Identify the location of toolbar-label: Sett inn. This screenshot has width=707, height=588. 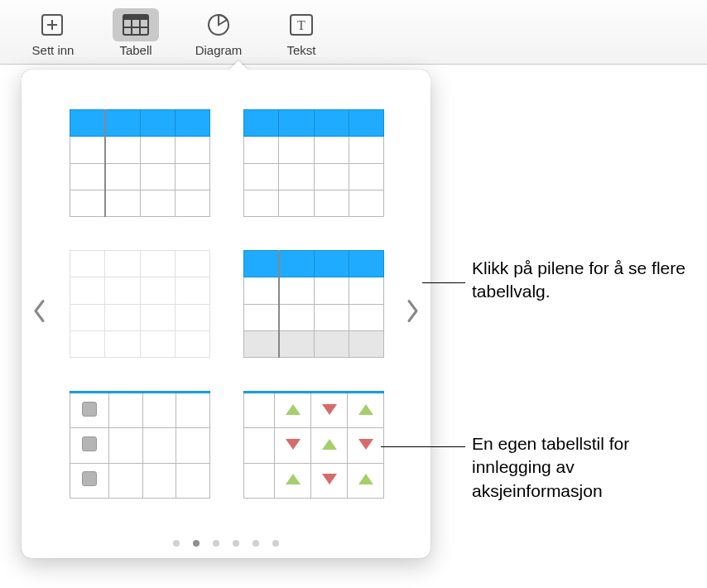
(53, 50).